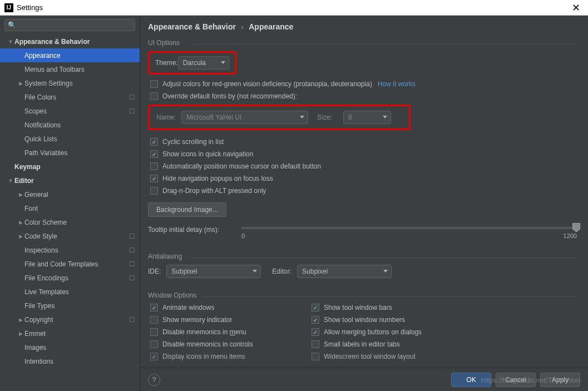 The width and height of the screenshot is (588, 391). I want to click on search-icon: 🔍, so click(12, 25).